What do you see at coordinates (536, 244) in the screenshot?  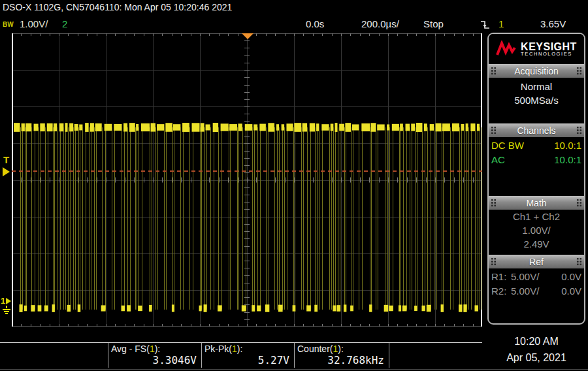 I see `math-offset: 2.49V` at bounding box center [536, 244].